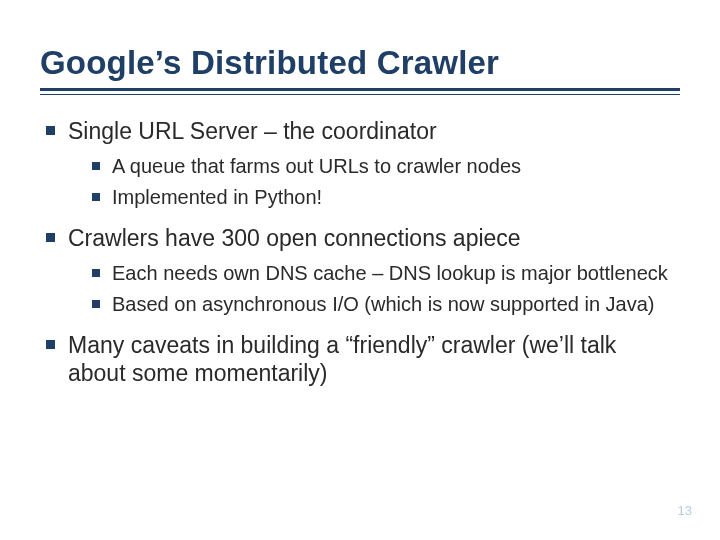  I want to click on title-underline-thin, so click(360, 94).